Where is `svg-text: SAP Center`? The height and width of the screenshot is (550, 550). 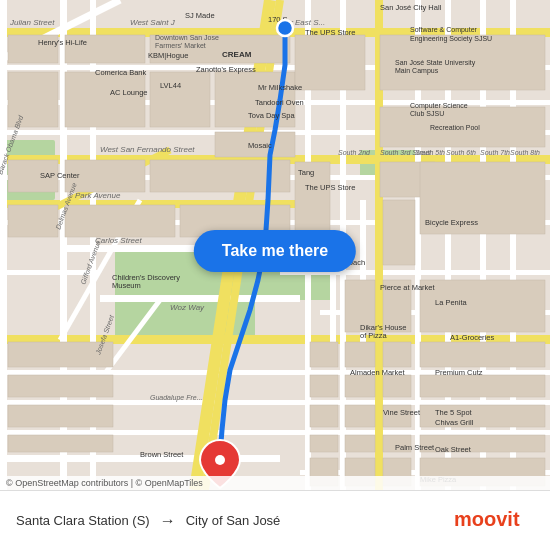 svg-text: SAP Center is located at coordinates (60, 176).